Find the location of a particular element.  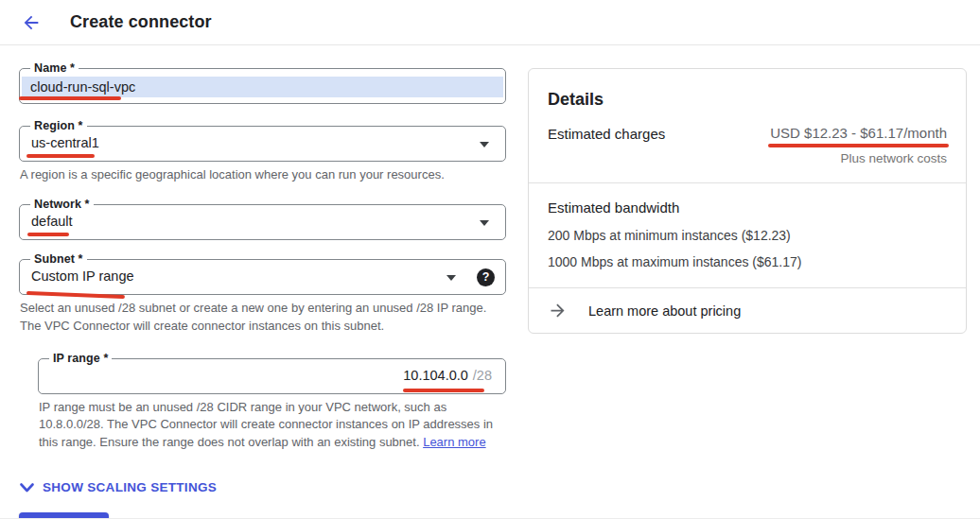

name-input: Name * cloud-run-sql-vpc is located at coordinates (263, 86).